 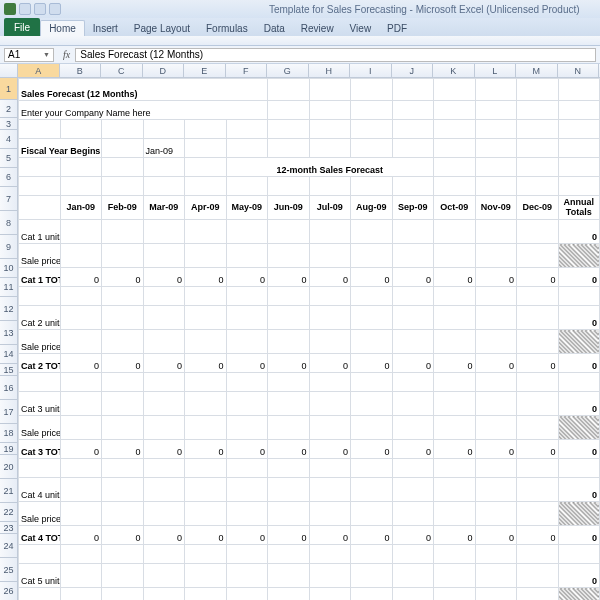 I want to click on col-header-C: C, so click(x=122, y=70).